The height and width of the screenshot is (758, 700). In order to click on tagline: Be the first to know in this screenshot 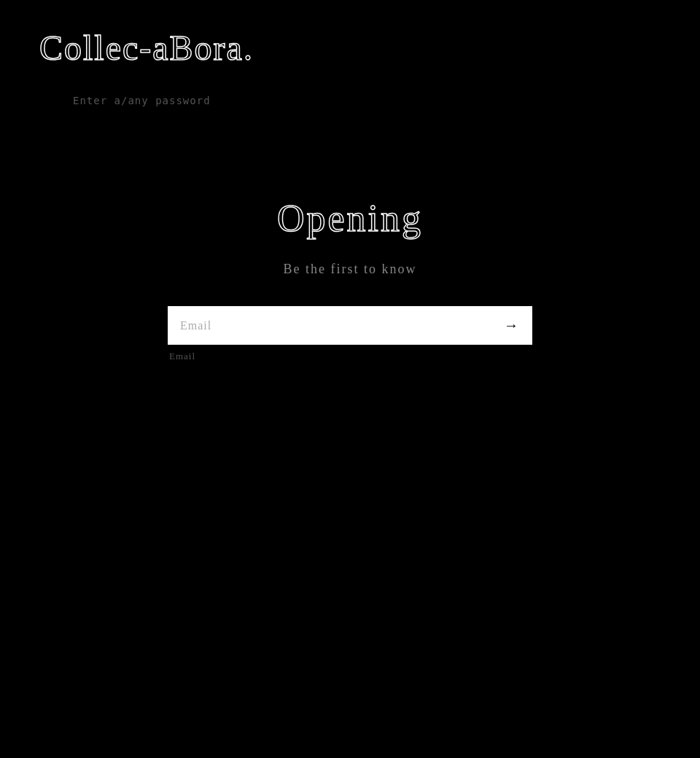, I will do `click(350, 270)`.